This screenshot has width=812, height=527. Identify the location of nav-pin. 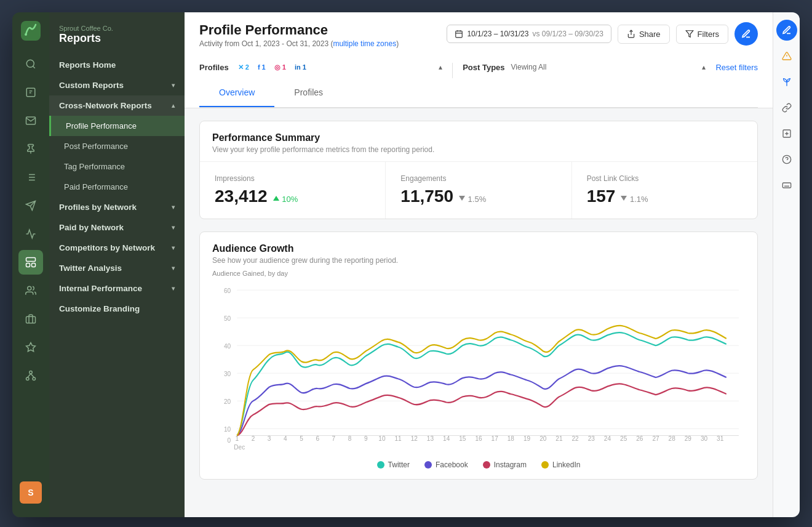
(31, 149).